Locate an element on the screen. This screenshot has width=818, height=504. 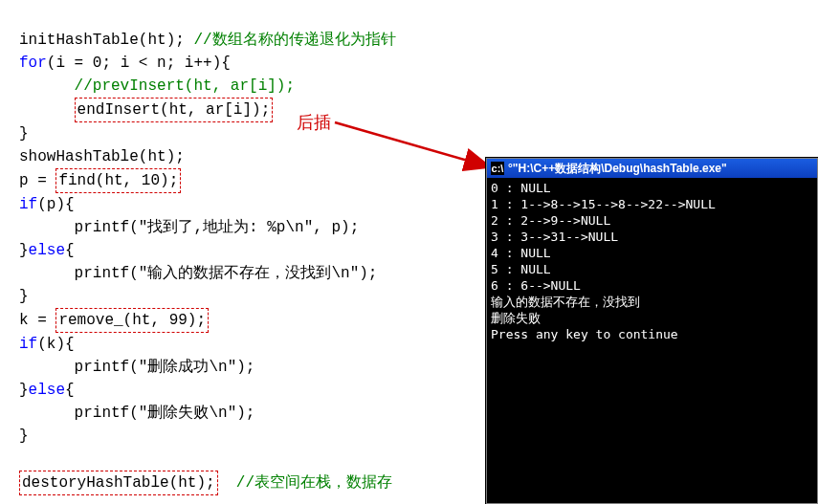
console-line: 0 : NULL is located at coordinates (520, 187).